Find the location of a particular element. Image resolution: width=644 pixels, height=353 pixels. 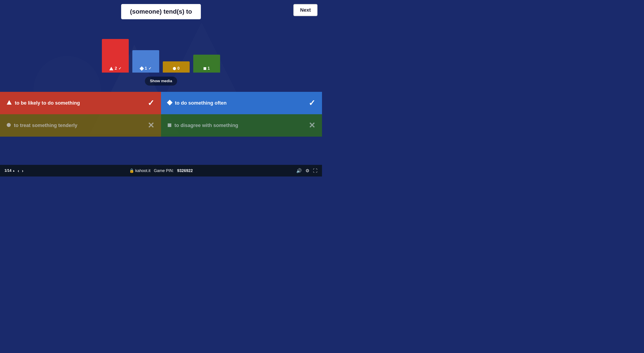

bar-green-label: 1 is located at coordinates (206, 68).